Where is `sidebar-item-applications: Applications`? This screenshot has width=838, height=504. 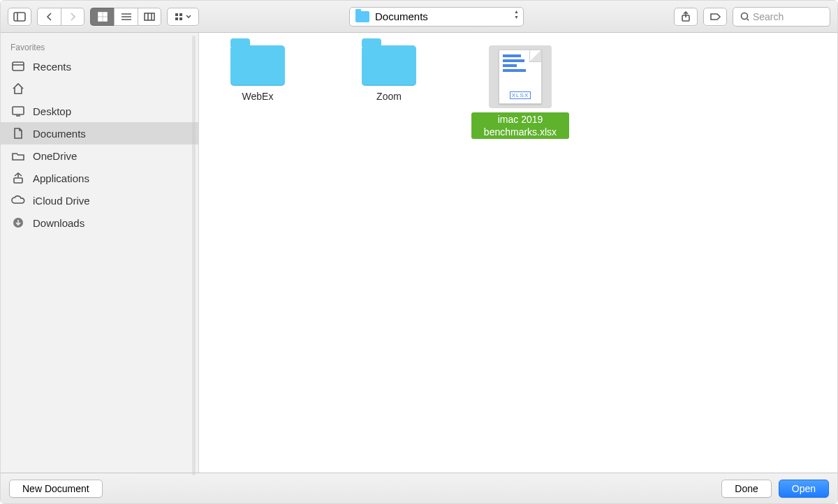
sidebar-item-applications: Applications is located at coordinates (99, 178).